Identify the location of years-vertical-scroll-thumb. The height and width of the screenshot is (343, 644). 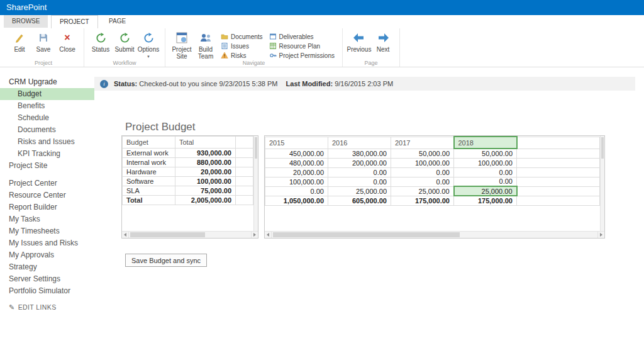
(602, 148).